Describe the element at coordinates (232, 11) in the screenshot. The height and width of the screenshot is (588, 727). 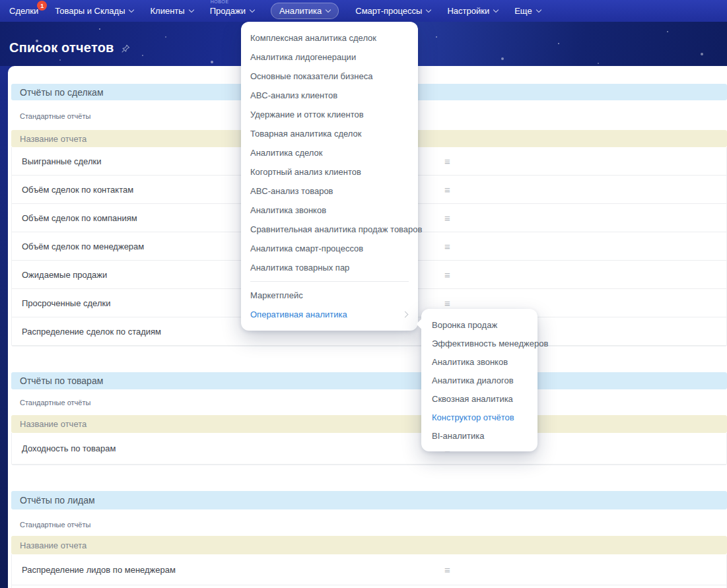
I see `nav-item-sales: НОВОЕ Продажи` at that location.